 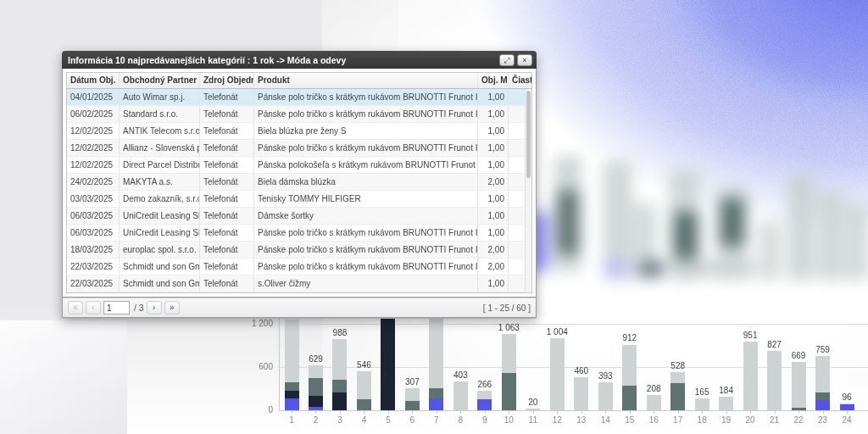 I want to click on prev-page-button: ‹, so click(x=93, y=308).